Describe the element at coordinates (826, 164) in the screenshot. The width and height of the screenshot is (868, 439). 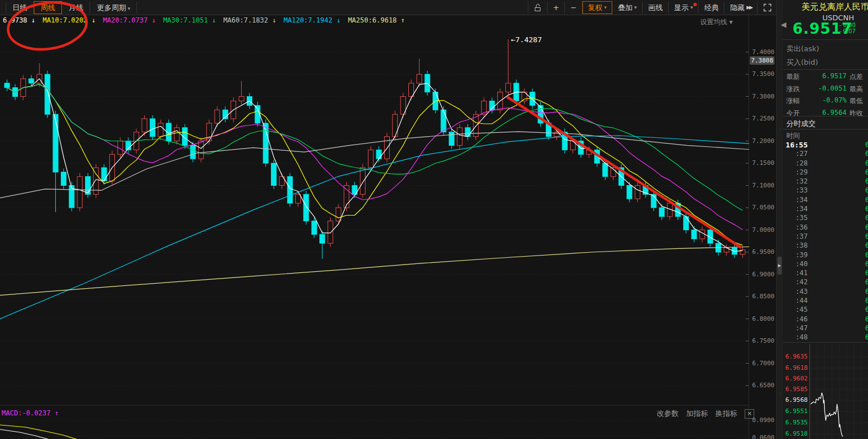
I see `tick-row: :286` at that location.